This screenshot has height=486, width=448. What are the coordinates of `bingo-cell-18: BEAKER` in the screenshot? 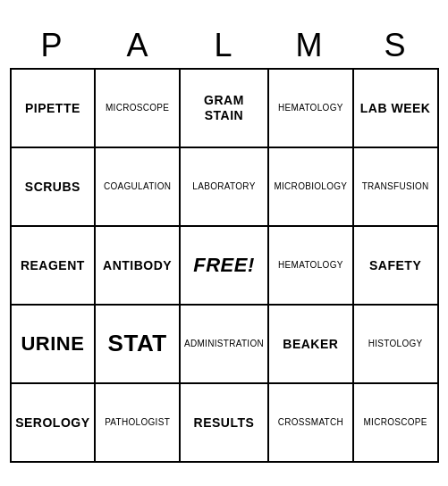 It's located at (311, 345).